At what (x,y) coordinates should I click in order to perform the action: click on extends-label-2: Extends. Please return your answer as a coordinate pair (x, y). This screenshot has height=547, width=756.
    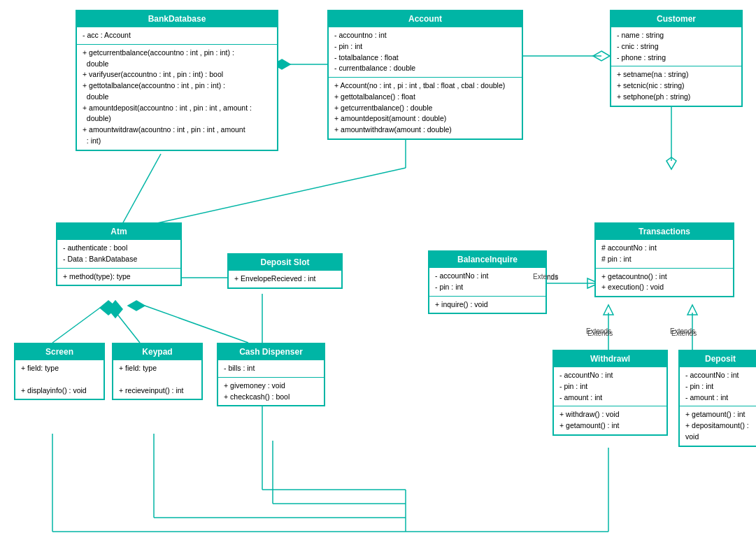
    Looking at the image, I should click on (599, 332).